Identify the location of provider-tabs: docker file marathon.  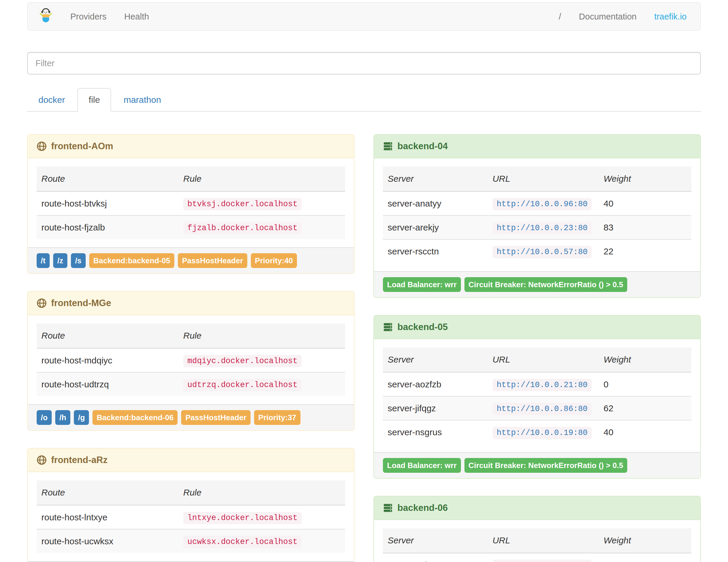
(364, 100).